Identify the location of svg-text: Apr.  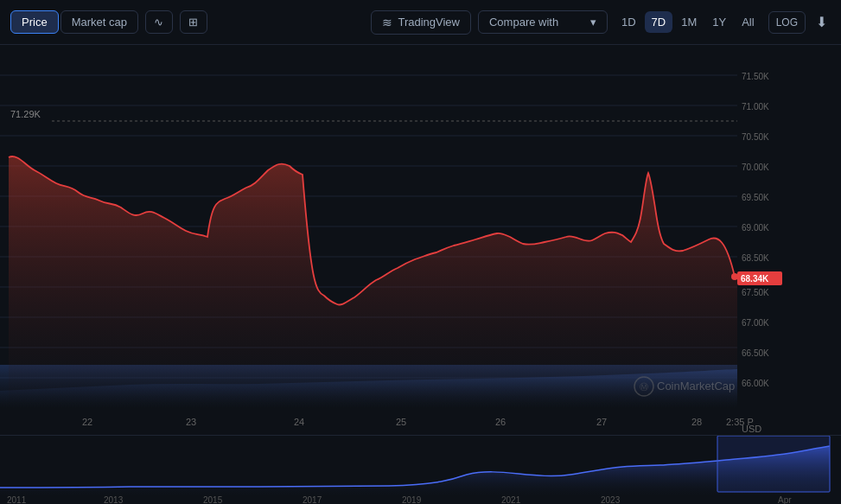
(785, 500).